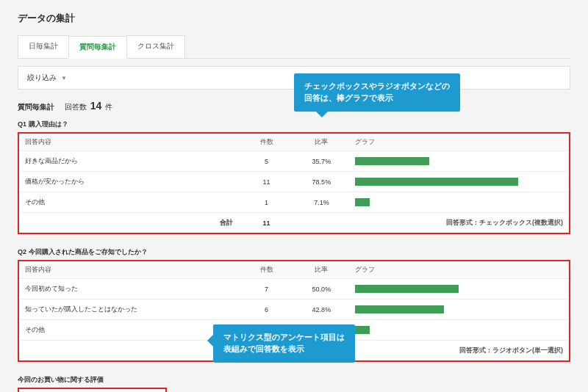 The image size is (588, 392). Describe the element at coordinates (129, 161) in the screenshot. I see `answer-name: 好きな商品だから` at that location.